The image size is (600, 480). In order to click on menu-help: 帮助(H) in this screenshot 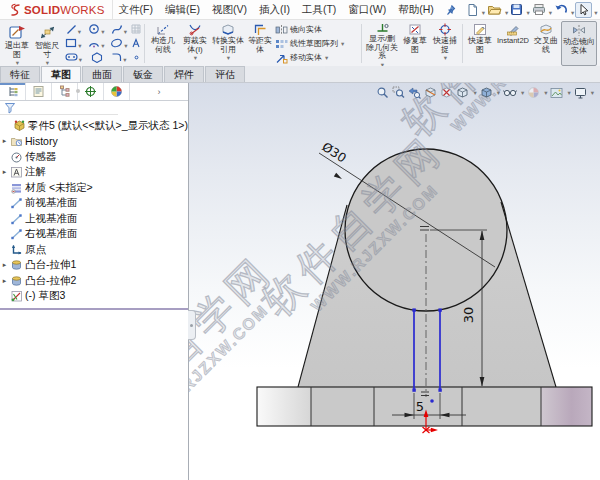, I will do `click(416, 10)`.